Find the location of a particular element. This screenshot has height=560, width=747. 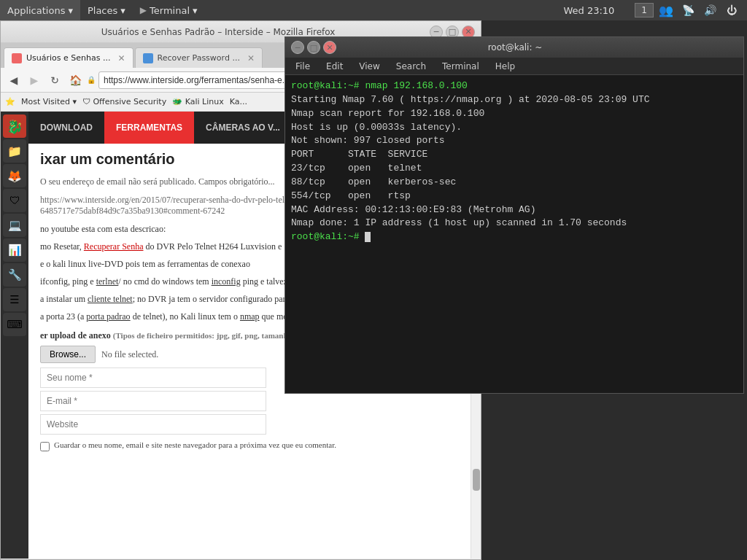

site-nav-download: DOWNLOAD is located at coordinates (66, 128).